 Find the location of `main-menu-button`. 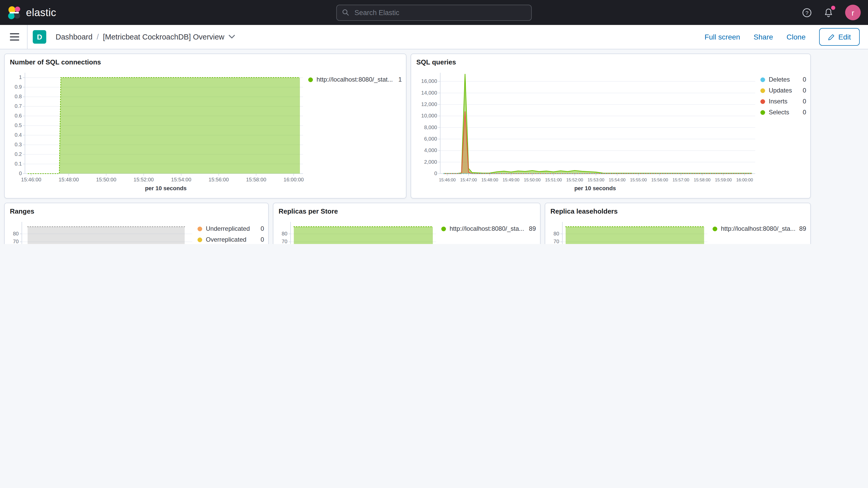

main-menu-button is located at coordinates (16, 37).